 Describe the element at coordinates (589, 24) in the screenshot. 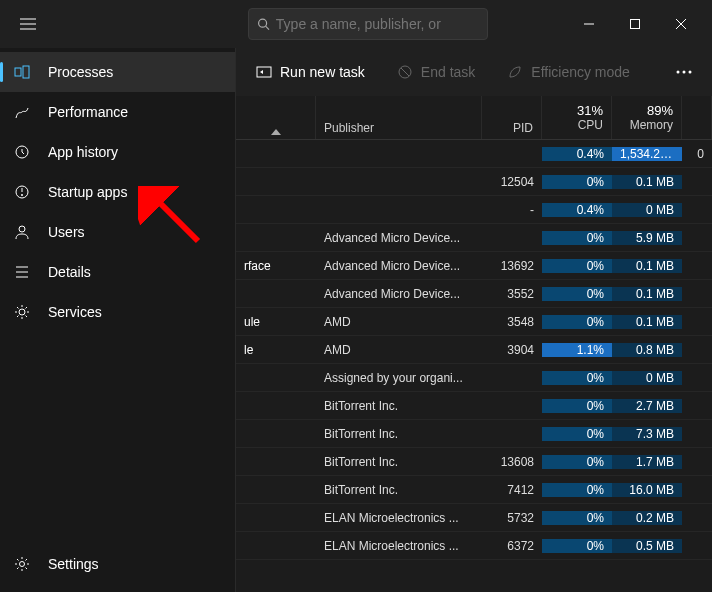

I see `minimize-button` at that location.